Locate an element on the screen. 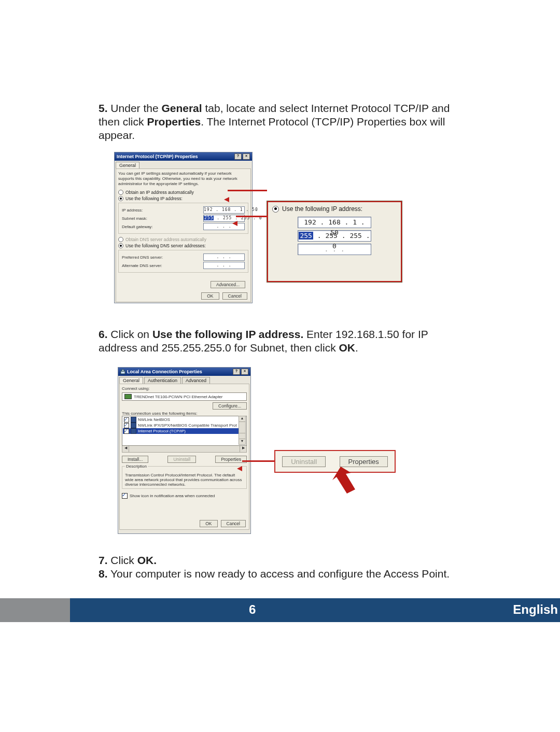  language-label: English is located at coordinates (535, 610).